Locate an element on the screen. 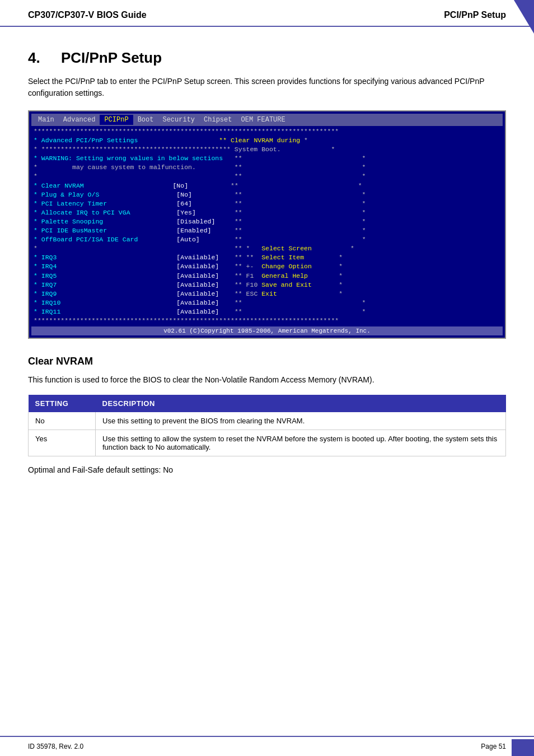 The height and width of the screenshot is (756, 534). bios-row-irq10: * IRQ10 [Available] ** * is located at coordinates (267, 303).